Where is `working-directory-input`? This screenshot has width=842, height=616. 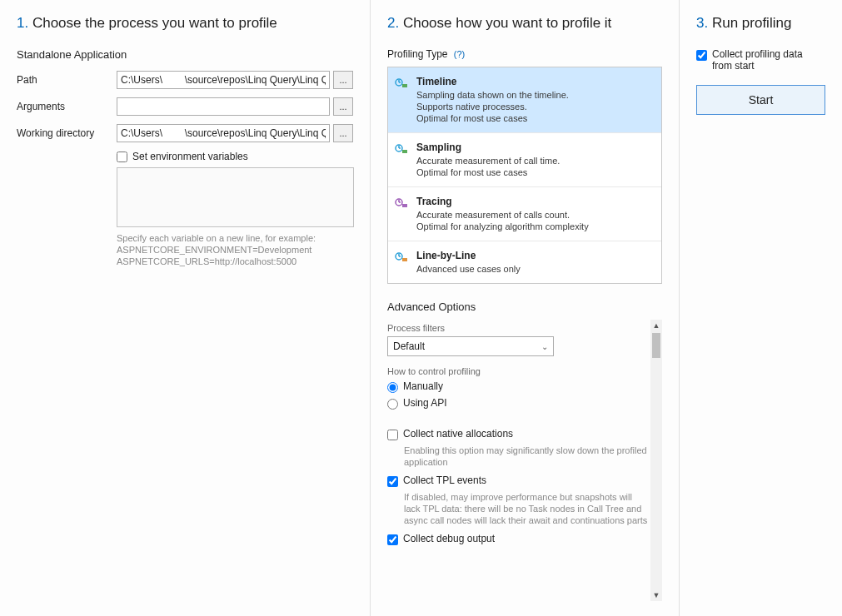 working-directory-input is located at coordinates (223, 133).